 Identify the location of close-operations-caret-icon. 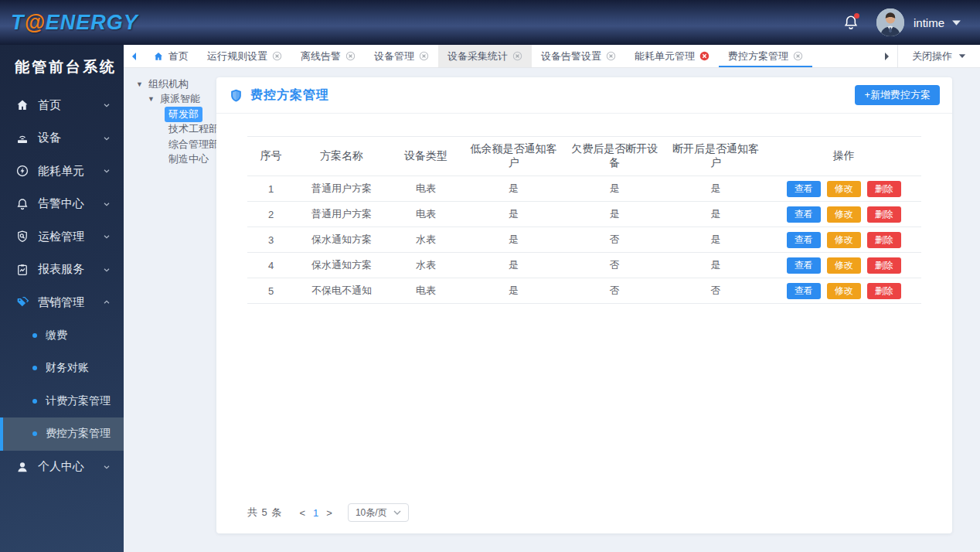
(962, 56).